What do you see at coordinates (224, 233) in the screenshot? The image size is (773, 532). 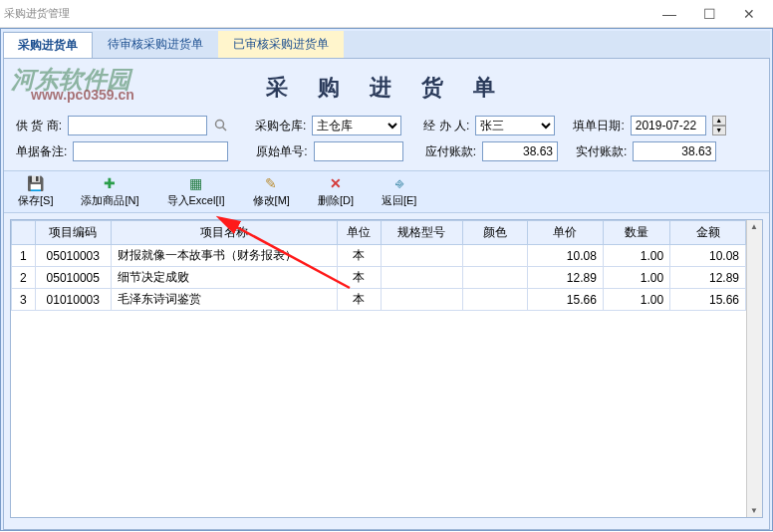 I see `col-name: 项目名称` at bounding box center [224, 233].